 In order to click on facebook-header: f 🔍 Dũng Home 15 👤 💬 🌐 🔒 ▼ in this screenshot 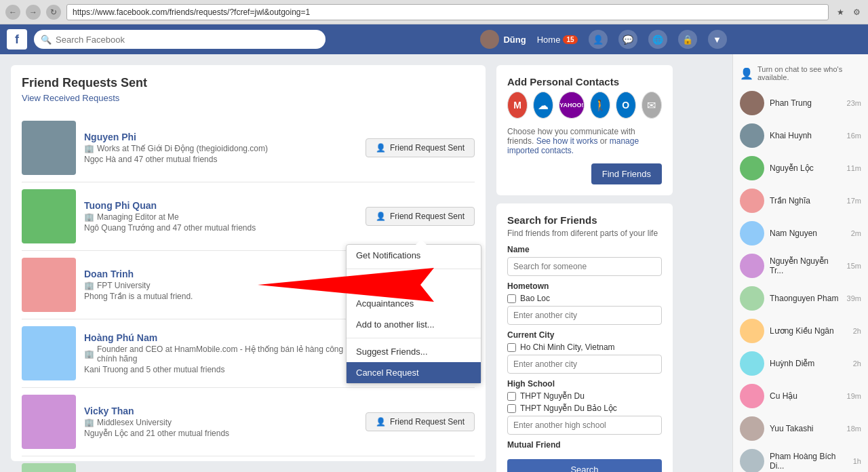, I will do `click(434, 39)`.